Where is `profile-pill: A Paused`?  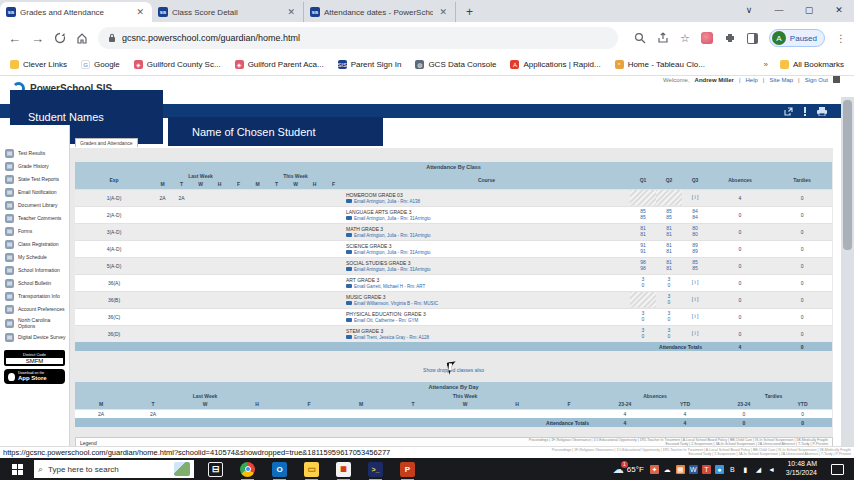
profile-pill: A Paused is located at coordinates (797, 38).